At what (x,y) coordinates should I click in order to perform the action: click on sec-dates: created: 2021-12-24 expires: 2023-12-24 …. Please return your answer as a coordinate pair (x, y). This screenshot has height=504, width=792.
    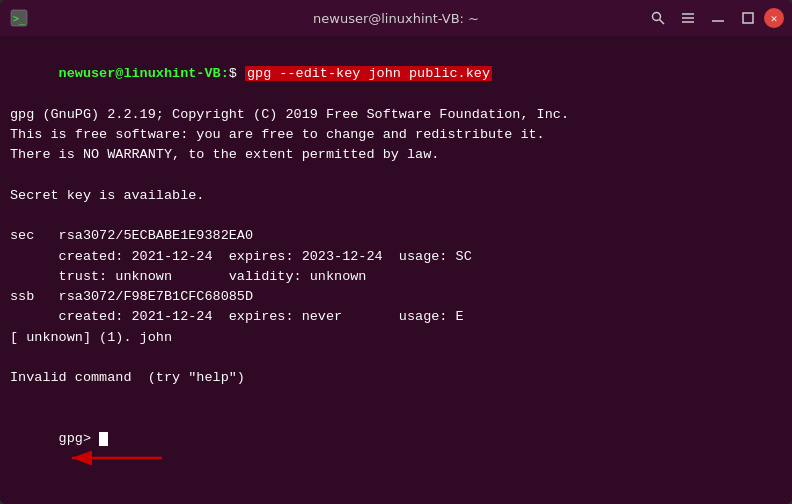
    Looking at the image, I should click on (396, 257).